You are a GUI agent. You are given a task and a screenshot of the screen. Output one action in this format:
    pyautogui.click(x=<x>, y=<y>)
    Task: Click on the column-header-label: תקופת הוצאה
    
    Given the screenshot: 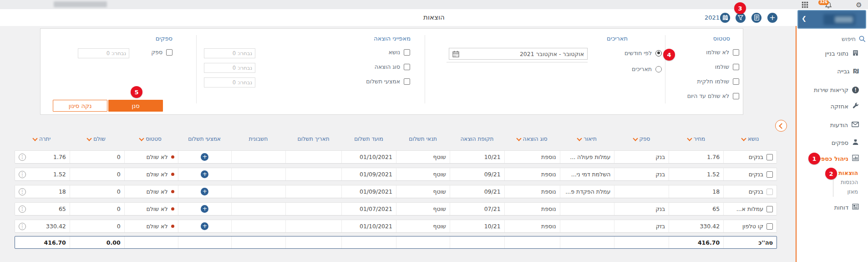 What is the action you would take?
    pyautogui.click(x=477, y=139)
    